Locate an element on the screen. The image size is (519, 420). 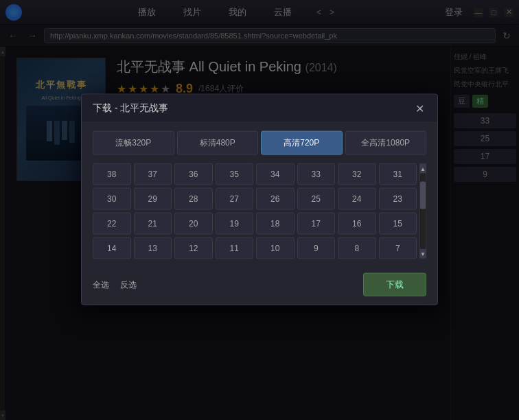
episode-grid-container: 3837363534333231302928272625242322212019… is located at coordinates (260, 211).